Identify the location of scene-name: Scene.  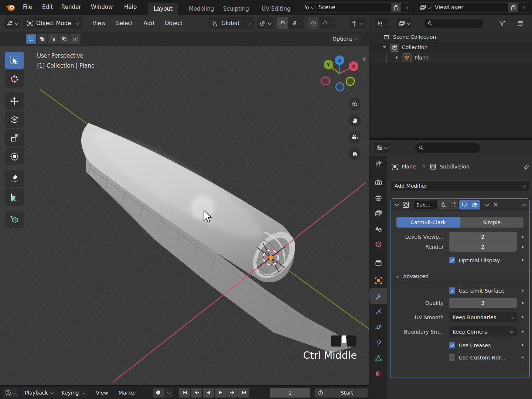
(353, 7).